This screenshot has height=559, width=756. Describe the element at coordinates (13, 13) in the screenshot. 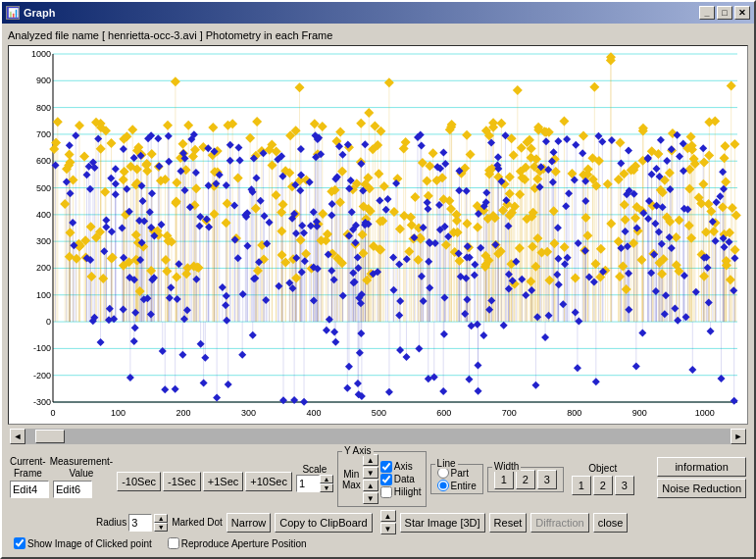

I see `window-icon: 📊` at that location.